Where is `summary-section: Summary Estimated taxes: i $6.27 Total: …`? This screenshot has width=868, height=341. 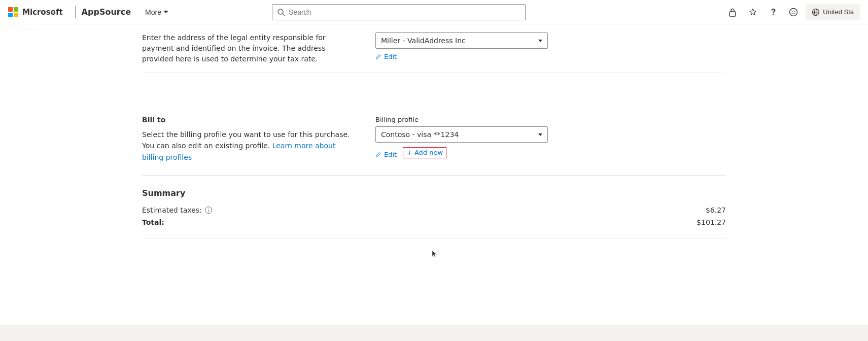
summary-section: Summary Estimated taxes: i $6.27 Total: … is located at coordinates (434, 207).